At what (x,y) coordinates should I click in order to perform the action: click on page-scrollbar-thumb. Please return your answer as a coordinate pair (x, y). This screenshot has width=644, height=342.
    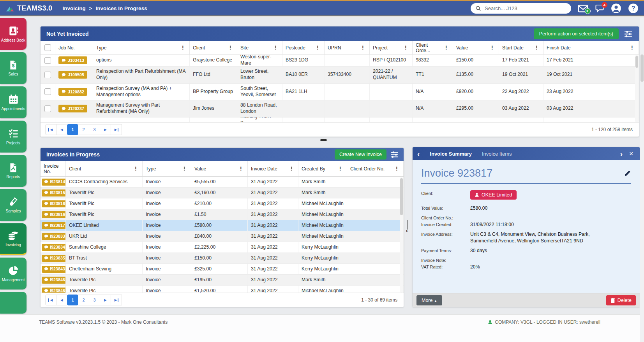
    Looking at the image, I should click on (642, 68).